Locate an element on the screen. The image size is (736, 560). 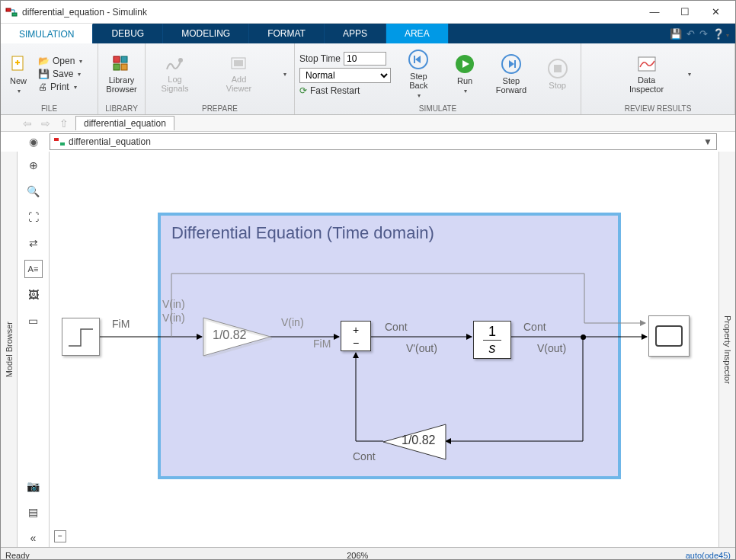
tab-format: FORMAT is located at coordinates (286, 34).